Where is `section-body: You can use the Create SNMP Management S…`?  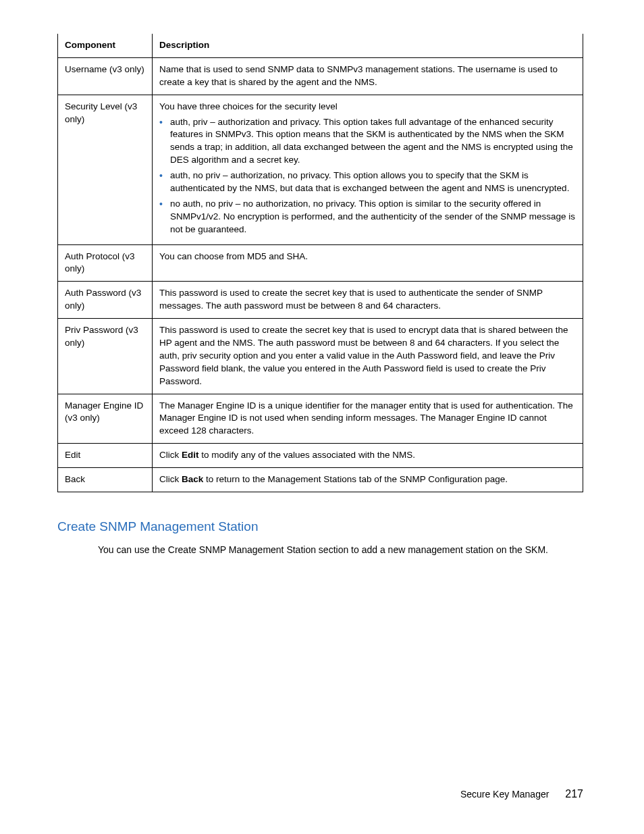 section-body: You can use the Create SNMP Management S… is located at coordinates (320, 550).